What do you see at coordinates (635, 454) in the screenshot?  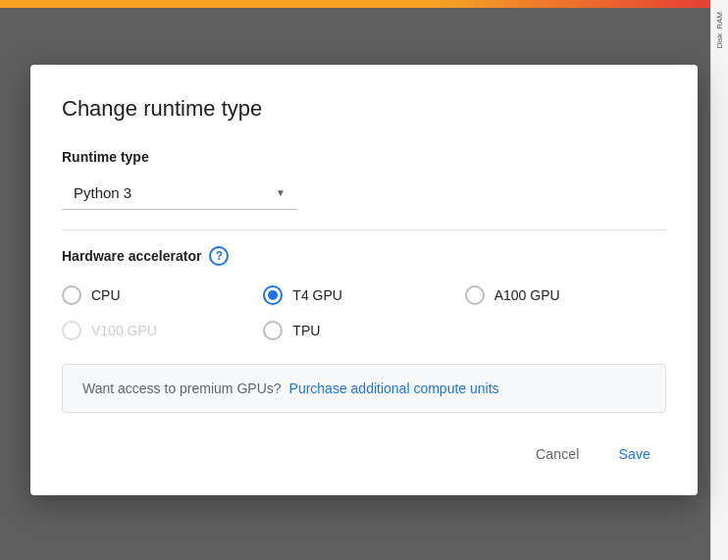 I see `save-button: Save` at bounding box center [635, 454].